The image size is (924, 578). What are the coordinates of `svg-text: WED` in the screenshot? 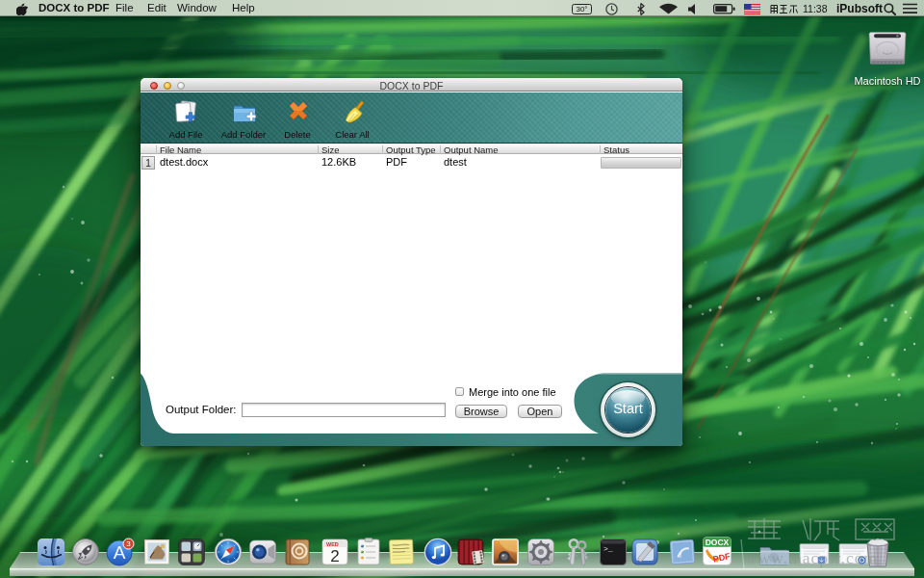 It's located at (333, 544).